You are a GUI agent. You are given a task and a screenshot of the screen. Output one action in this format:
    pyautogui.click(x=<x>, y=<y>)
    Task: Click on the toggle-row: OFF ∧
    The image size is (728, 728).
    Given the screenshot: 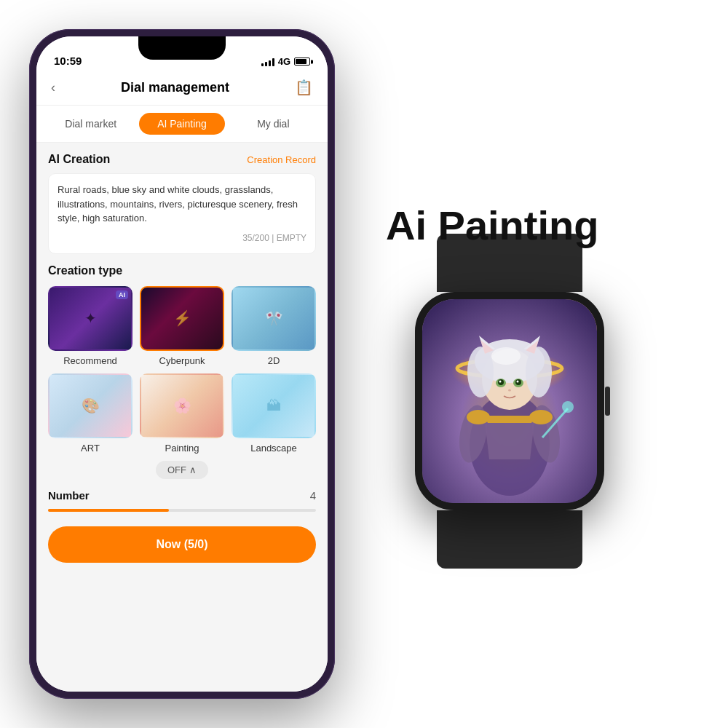 What is the action you would take?
    pyautogui.click(x=182, y=470)
    